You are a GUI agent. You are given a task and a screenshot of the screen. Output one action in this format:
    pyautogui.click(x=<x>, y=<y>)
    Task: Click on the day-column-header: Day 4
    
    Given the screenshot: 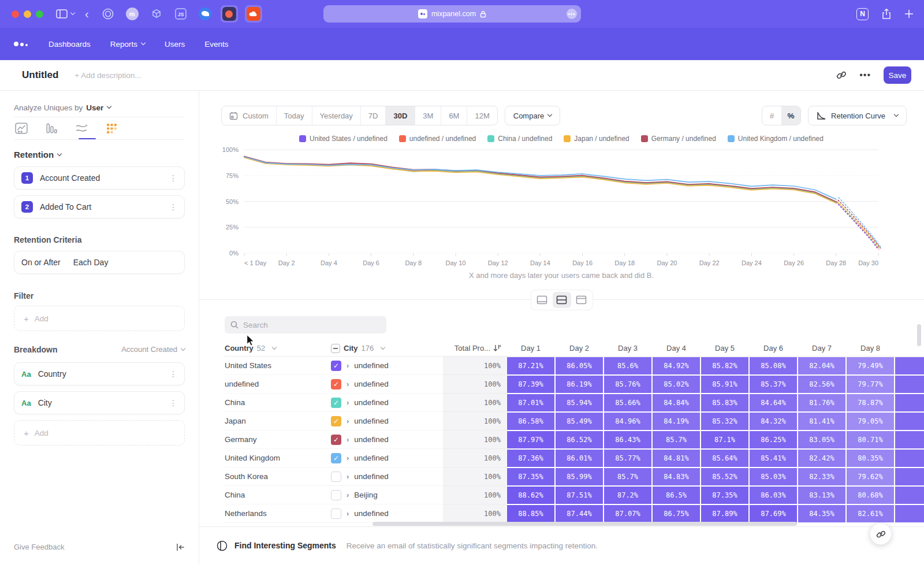 What is the action you would take?
    pyautogui.click(x=676, y=348)
    